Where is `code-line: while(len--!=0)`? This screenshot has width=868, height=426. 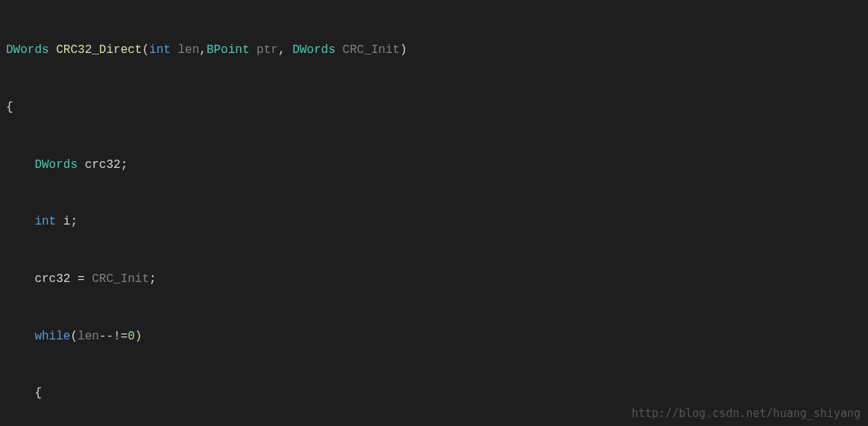
code-line: while(len--!=0) is located at coordinates (434, 337).